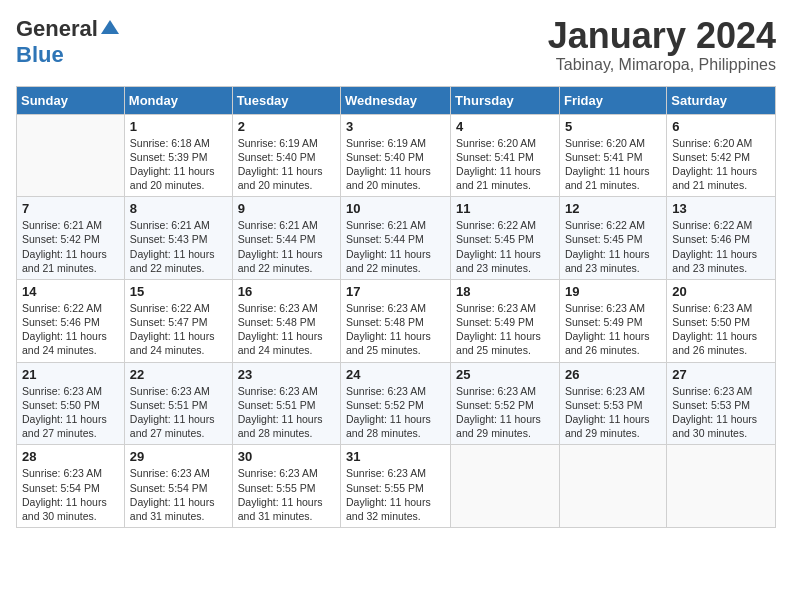 The width and height of the screenshot is (792, 612). Describe the element at coordinates (178, 320) in the screenshot. I see `calendar-cell: 15Sunrise: 6:22 AMSunset: 5:47 PMDayligh…` at that location.